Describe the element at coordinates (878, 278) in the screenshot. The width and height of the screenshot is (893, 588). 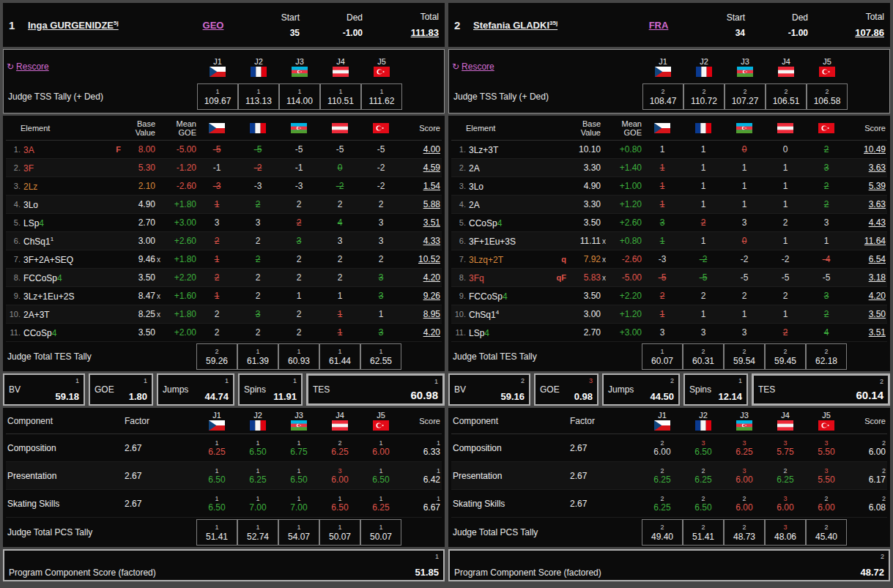
I see `element-score-link: 3.18` at that location.